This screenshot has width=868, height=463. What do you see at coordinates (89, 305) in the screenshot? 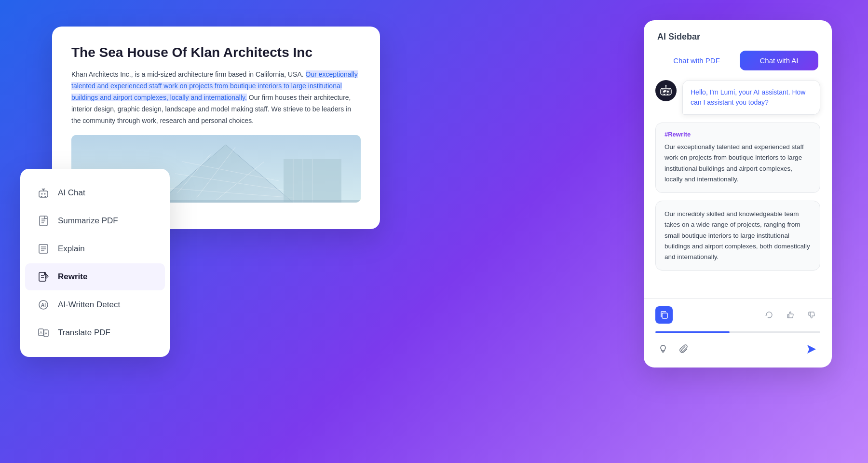
I see `menu-item-ai-detect-label: AI-Written Detect` at bounding box center [89, 305].